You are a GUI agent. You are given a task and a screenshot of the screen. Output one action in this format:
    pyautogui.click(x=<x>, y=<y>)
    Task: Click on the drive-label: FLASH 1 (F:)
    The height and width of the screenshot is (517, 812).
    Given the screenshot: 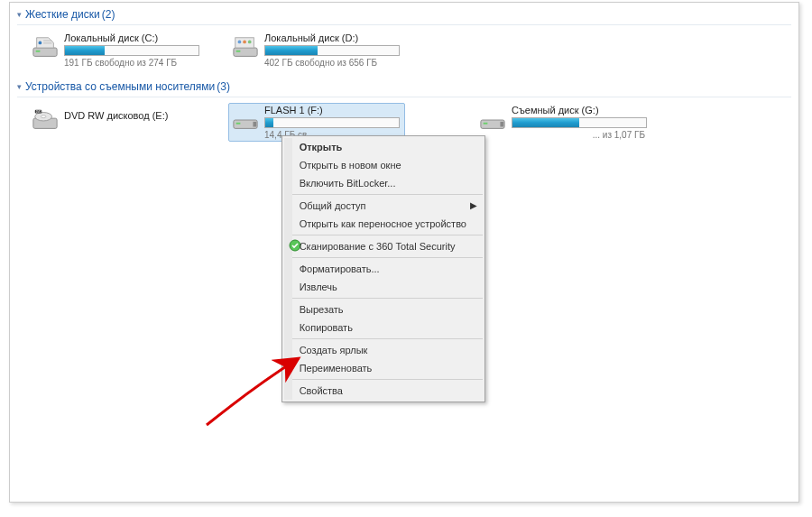 What is the action you would take?
    pyautogui.click(x=333, y=110)
    